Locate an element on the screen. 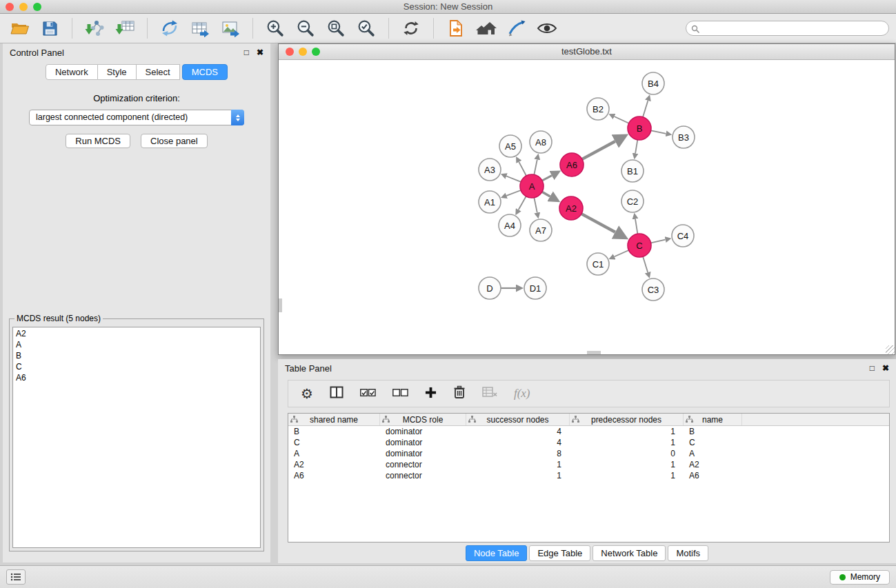 The image size is (896, 588). tab-style: Style is located at coordinates (117, 72).